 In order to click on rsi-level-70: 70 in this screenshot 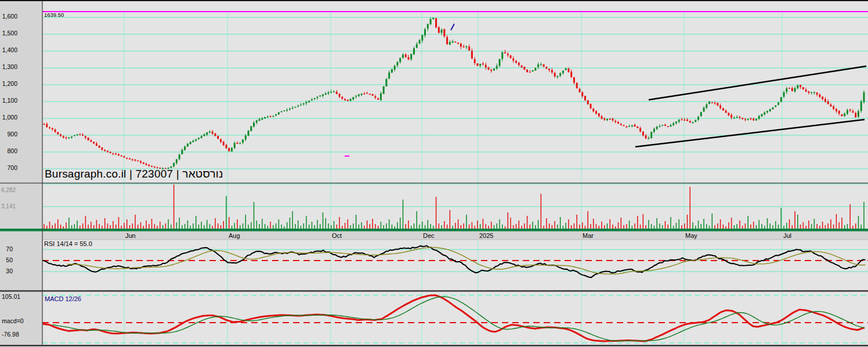, I will do `click(8, 250)`.